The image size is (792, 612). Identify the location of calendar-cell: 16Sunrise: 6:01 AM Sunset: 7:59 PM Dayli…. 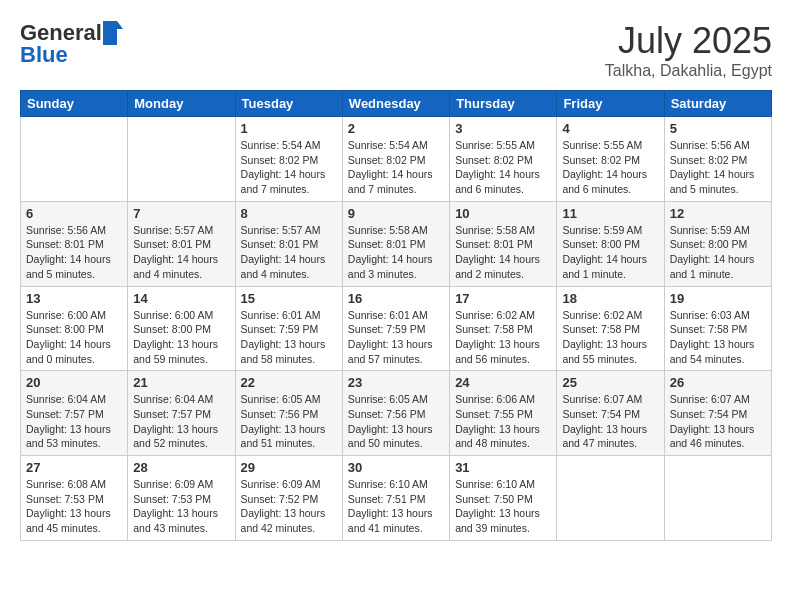
(396, 328).